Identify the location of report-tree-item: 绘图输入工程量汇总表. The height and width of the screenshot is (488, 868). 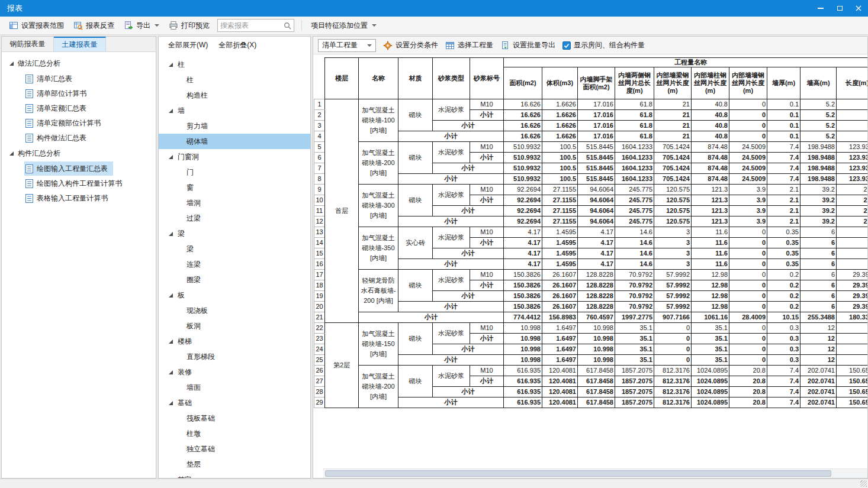
(69, 169).